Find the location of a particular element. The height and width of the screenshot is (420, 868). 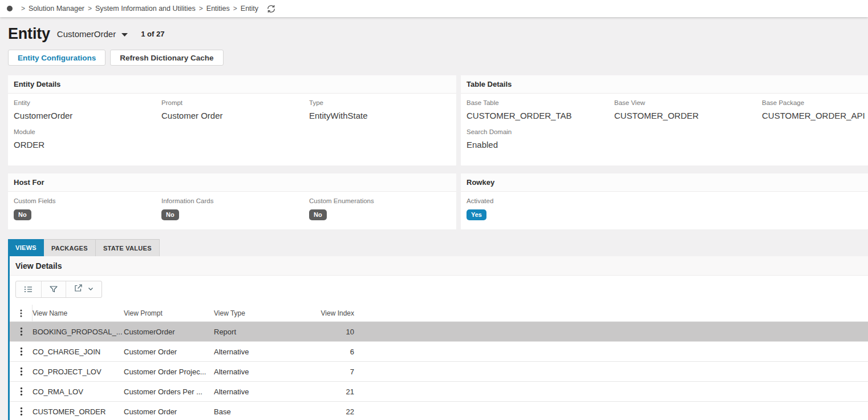

record-pager: 1 of 27 is located at coordinates (153, 34).